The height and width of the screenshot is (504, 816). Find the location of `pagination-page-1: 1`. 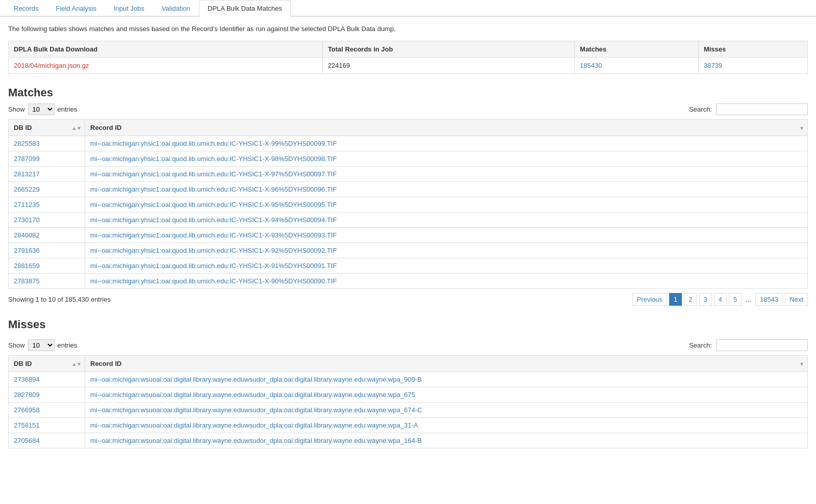

pagination-page-1: 1 is located at coordinates (675, 300).